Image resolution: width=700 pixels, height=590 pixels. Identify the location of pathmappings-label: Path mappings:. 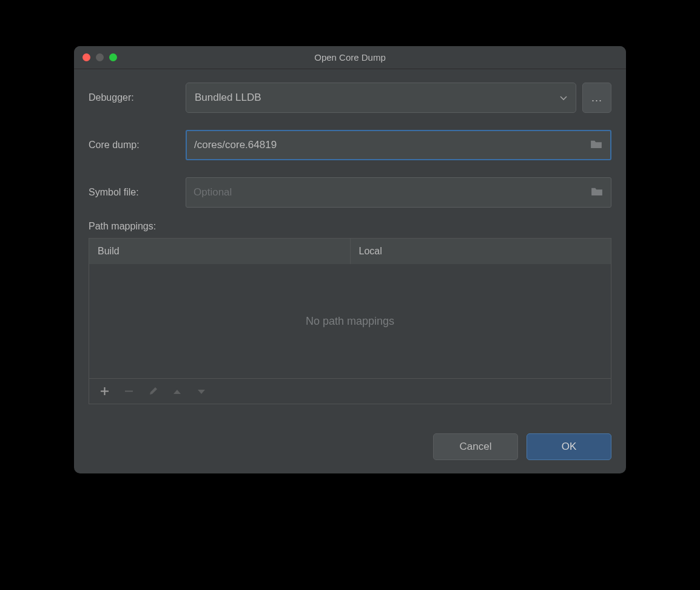
(350, 226).